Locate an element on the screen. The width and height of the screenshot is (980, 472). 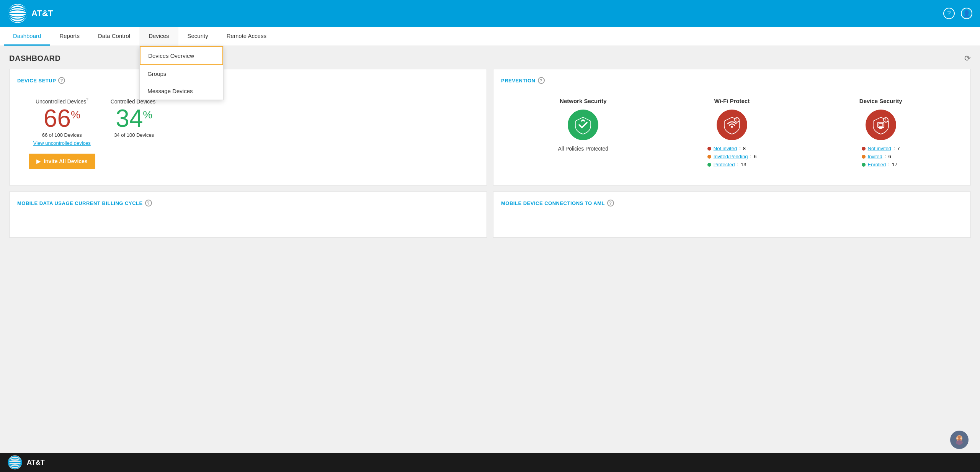
dropdown-item-overview: Devices Overview is located at coordinates (181, 56).